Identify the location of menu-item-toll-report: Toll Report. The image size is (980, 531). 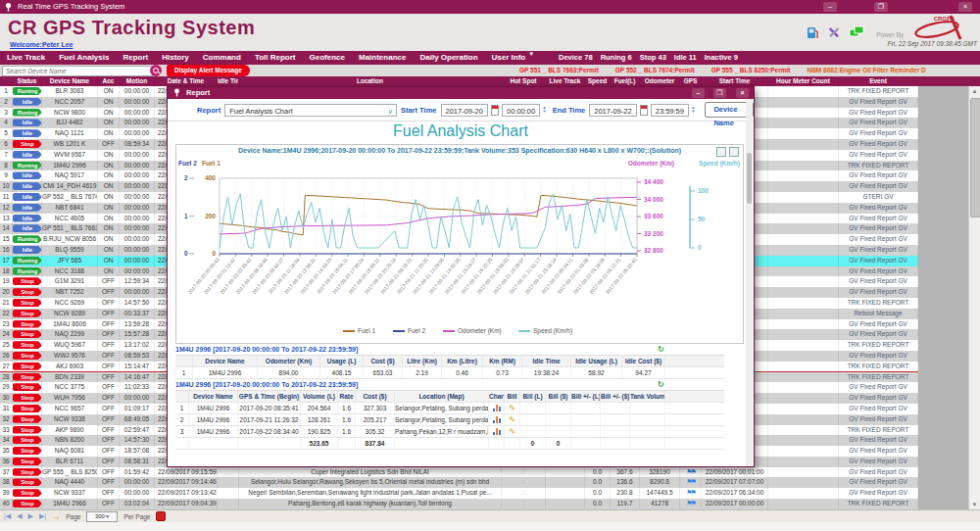
(275, 58).